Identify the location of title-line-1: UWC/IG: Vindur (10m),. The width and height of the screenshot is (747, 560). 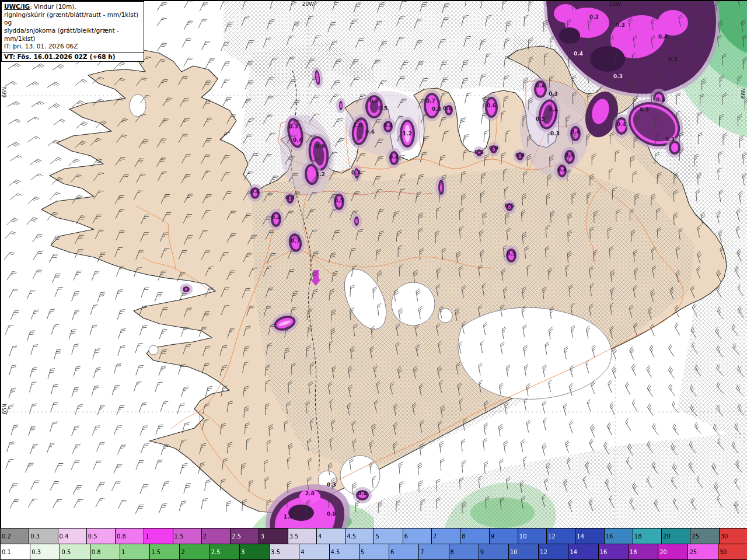
(72, 7).